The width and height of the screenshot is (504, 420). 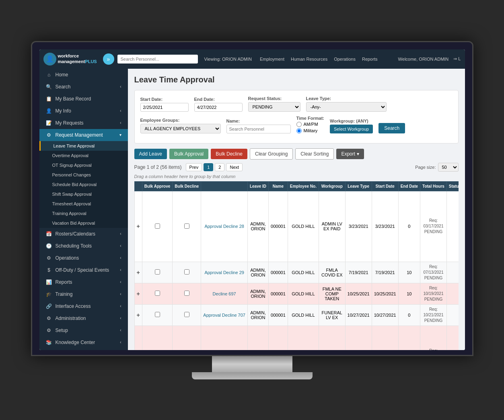 What do you see at coordinates (229, 154) in the screenshot?
I see `bulk-decline-button: Bulk Decline` at bounding box center [229, 154].